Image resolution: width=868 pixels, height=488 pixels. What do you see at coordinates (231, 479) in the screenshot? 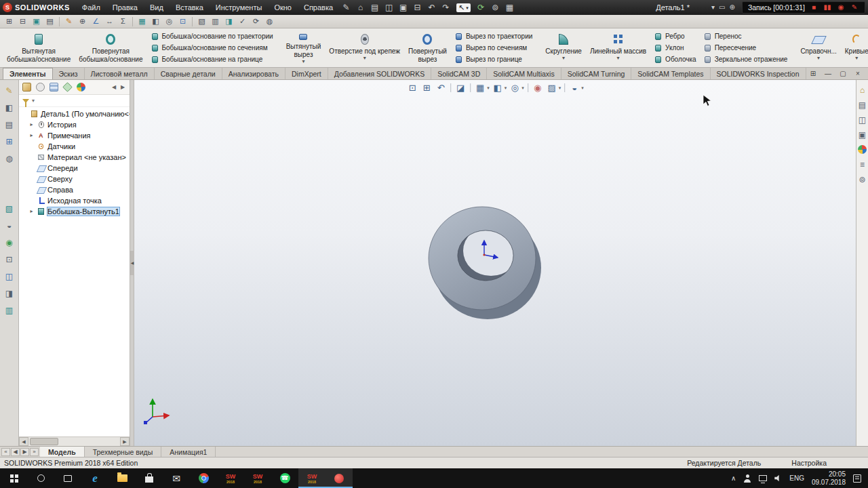
I see `solidworks-taskbar-button-1: SW 2018` at bounding box center [231, 479].